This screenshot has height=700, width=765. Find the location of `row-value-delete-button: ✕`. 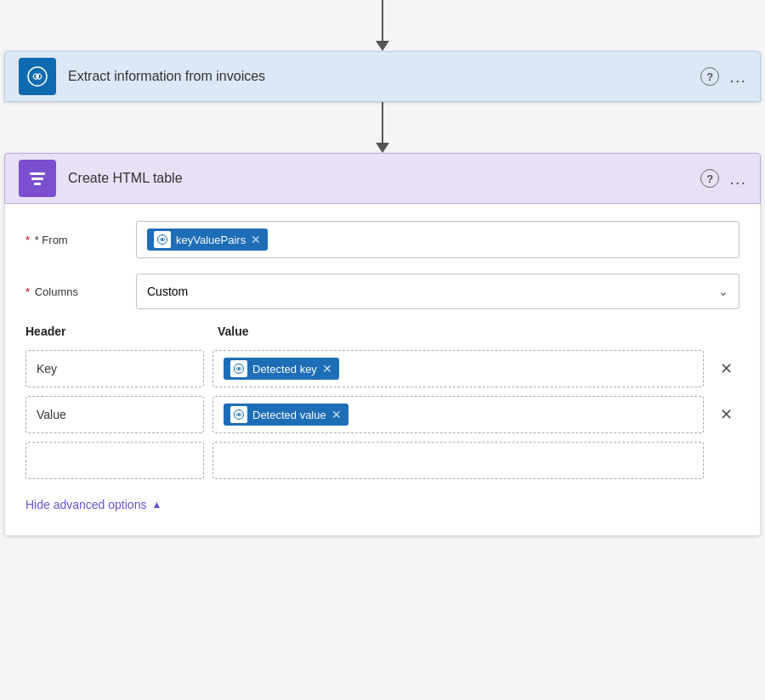

row-value-delete-button: ✕ is located at coordinates (726, 415).